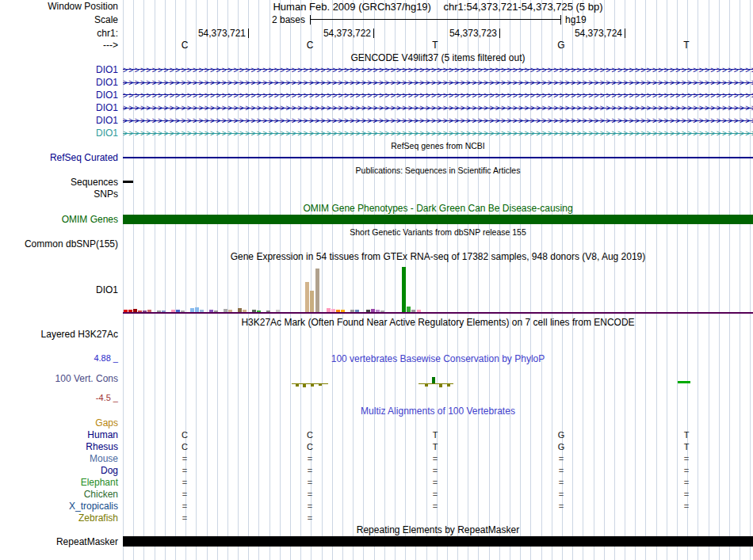 This screenshot has height=560, width=753. I want to click on ruler-tick-label: 54,373,721, so click(209, 33).